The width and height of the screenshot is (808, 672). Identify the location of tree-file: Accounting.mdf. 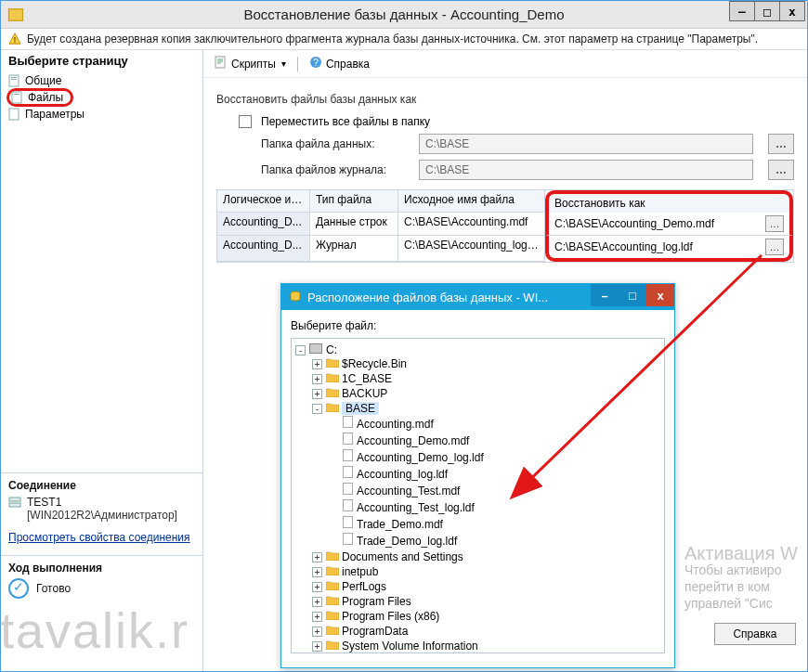
(496, 423).